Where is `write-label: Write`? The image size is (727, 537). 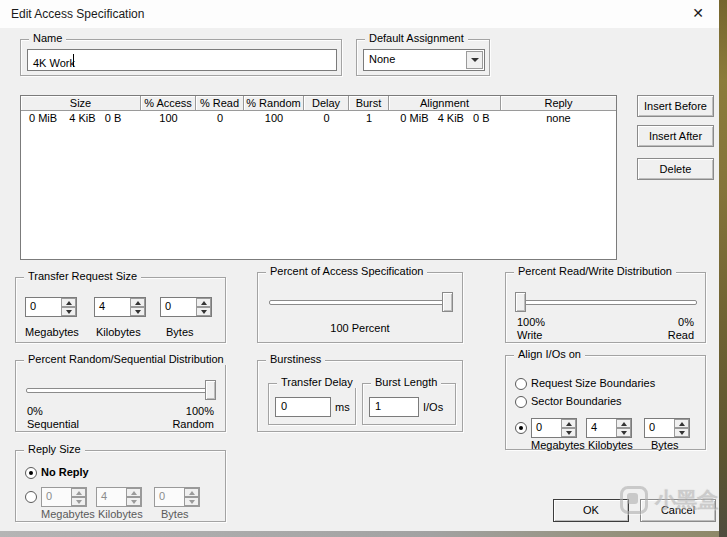 write-label: Write is located at coordinates (530, 335).